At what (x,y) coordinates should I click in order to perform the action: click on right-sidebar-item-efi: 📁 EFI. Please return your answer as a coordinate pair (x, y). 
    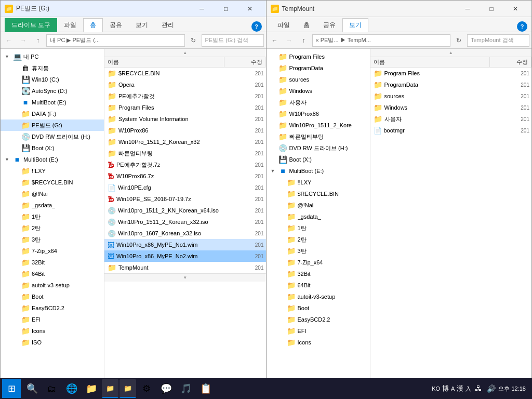
    Looking at the image, I should click on (318, 331).